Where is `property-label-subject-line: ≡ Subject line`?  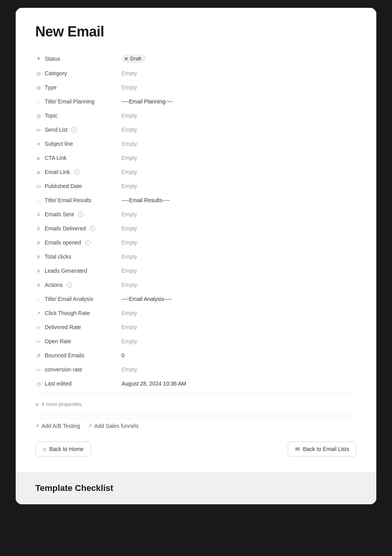
property-label-subject-line: ≡ Subject line is located at coordinates (78, 144).